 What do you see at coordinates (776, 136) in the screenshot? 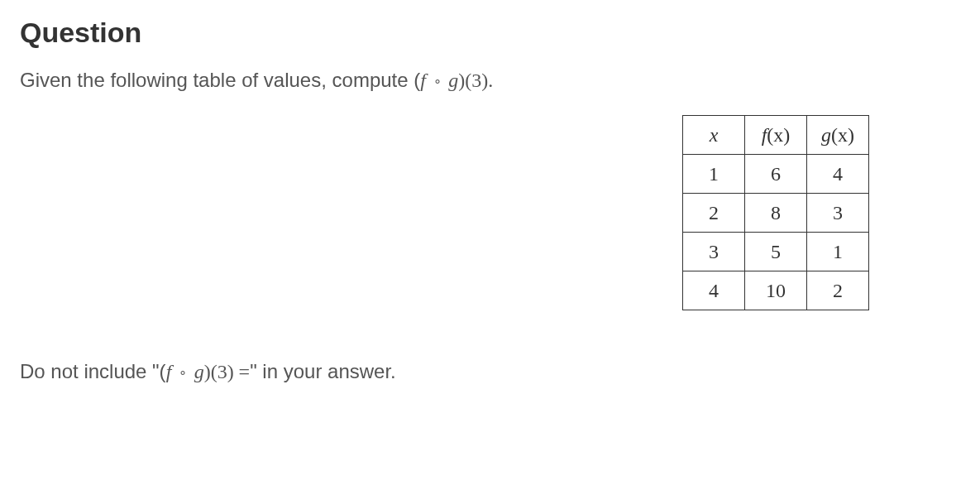
I see `col-header-fx: f(x)` at bounding box center [776, 136].